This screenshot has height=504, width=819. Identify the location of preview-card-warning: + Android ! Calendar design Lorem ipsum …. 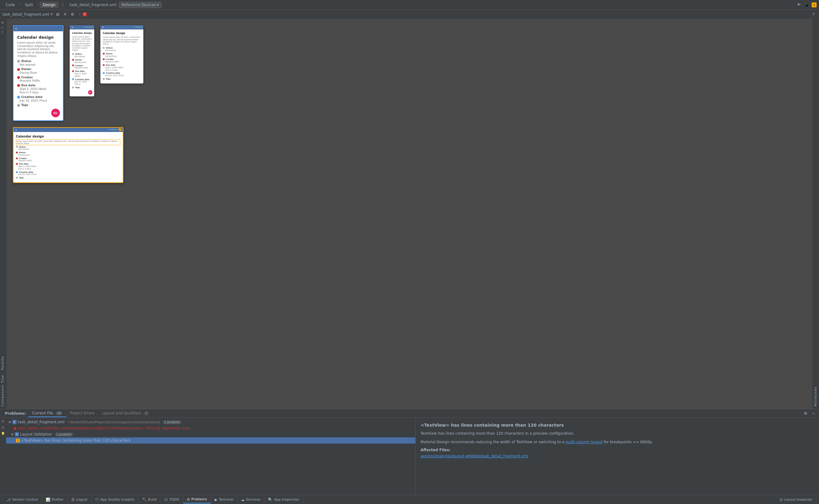
(68, 155).